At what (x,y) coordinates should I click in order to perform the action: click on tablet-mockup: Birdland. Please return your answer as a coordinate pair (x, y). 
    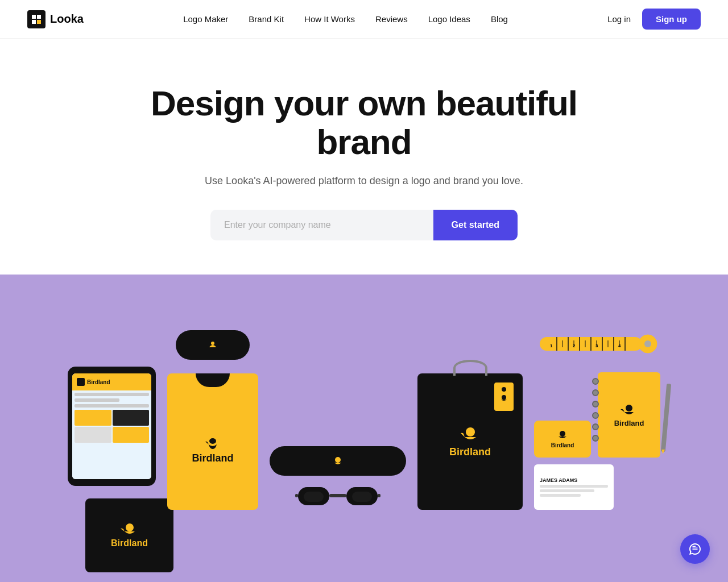
    Looking at the image, I should click on (111, 426).